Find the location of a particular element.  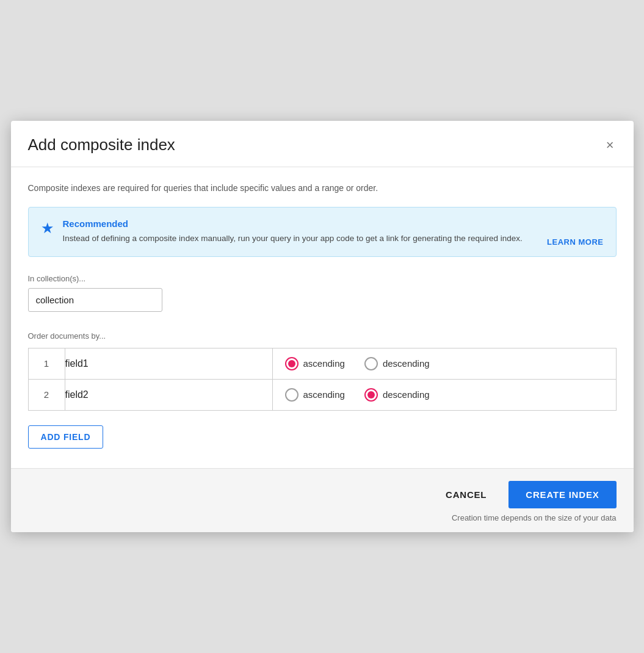

create-index-button: CREATE INDEX is located at coordinates (562, 494).